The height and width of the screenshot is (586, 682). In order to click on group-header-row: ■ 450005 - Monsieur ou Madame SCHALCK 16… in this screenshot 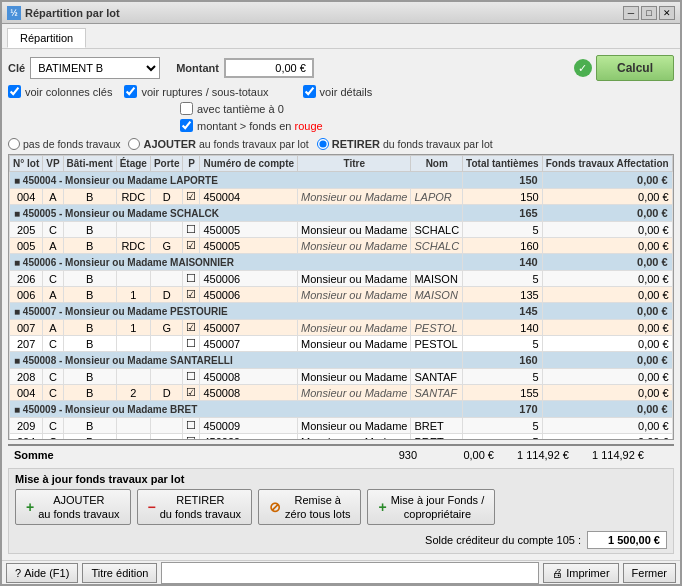, I will do `click(342, 214)`.